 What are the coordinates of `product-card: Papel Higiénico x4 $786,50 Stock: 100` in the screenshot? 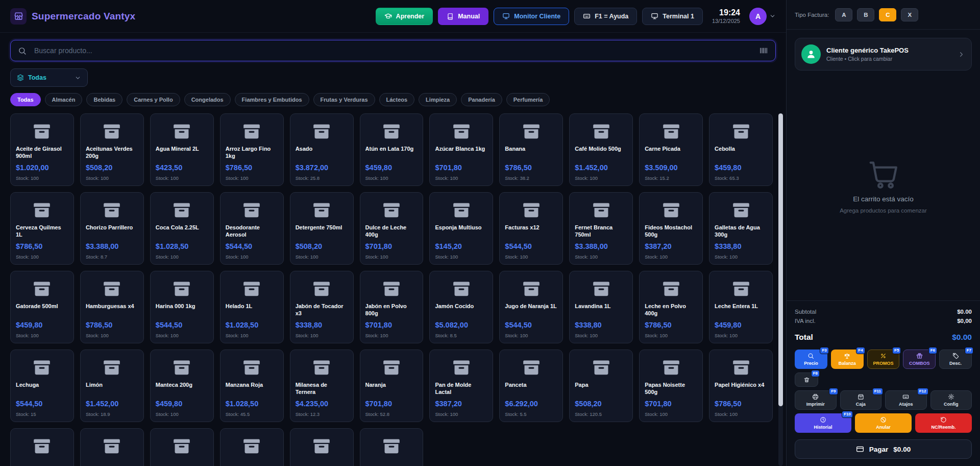 It's located at (741, 386).